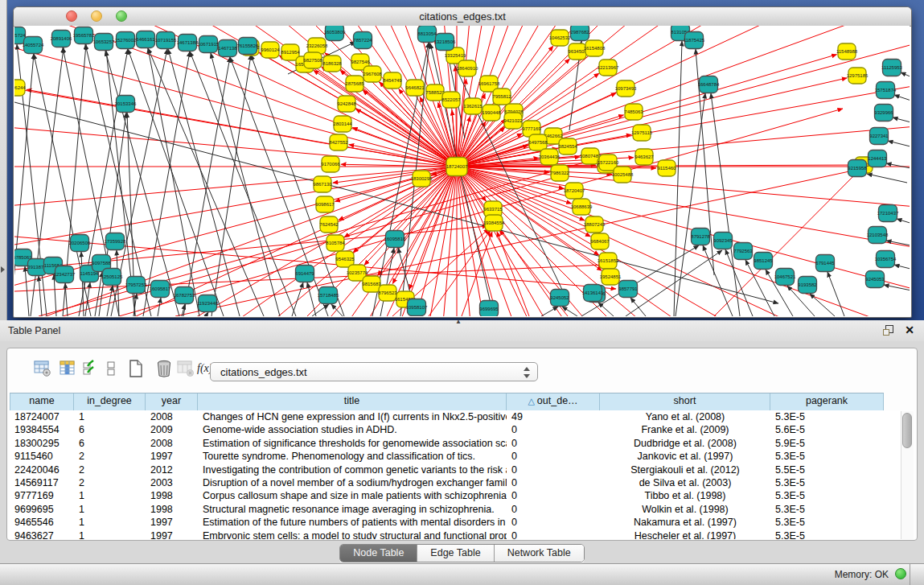 The width and height of the screenshot is (924, 585). I want to click on table-cell: 14569117, so click(42, 483).